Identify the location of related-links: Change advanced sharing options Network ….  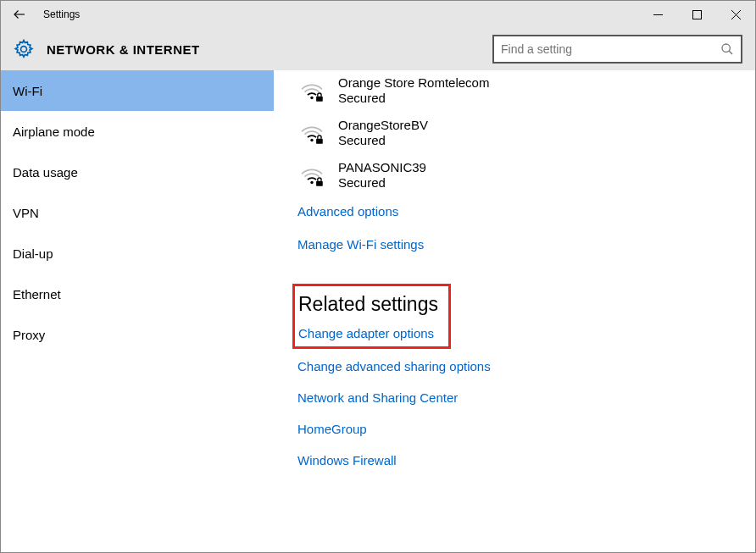
(526, 408).